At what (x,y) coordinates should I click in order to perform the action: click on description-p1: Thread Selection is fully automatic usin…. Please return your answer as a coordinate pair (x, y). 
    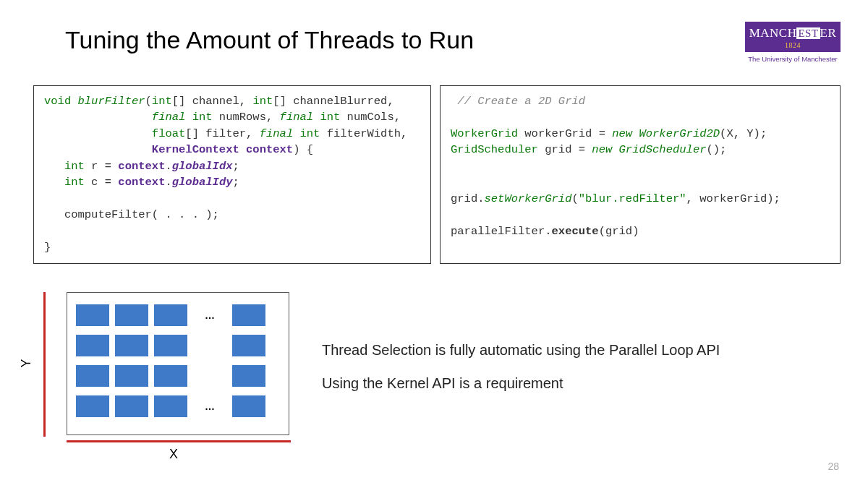
    Looking at the image, I should click on (539, 350).